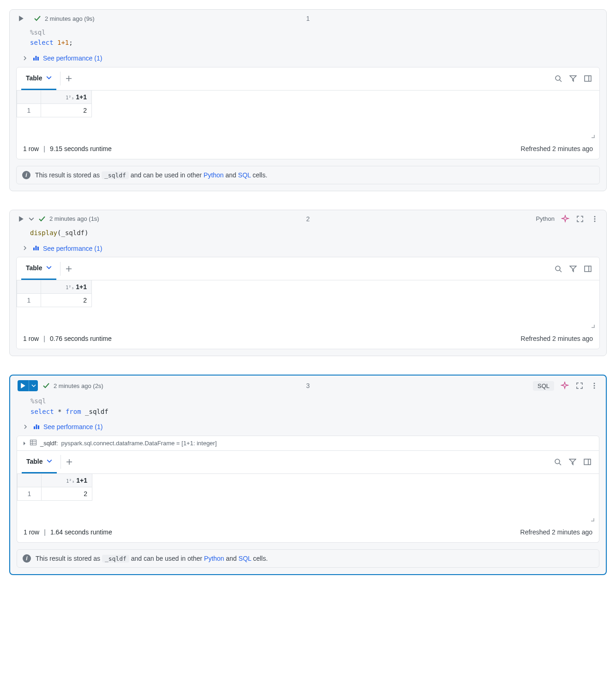 This screenshot has width=616, height=679. What do you see at coordinates (27, 558) in the screenshot?
I see `info-icon: i` at bounding box center [27, 558].